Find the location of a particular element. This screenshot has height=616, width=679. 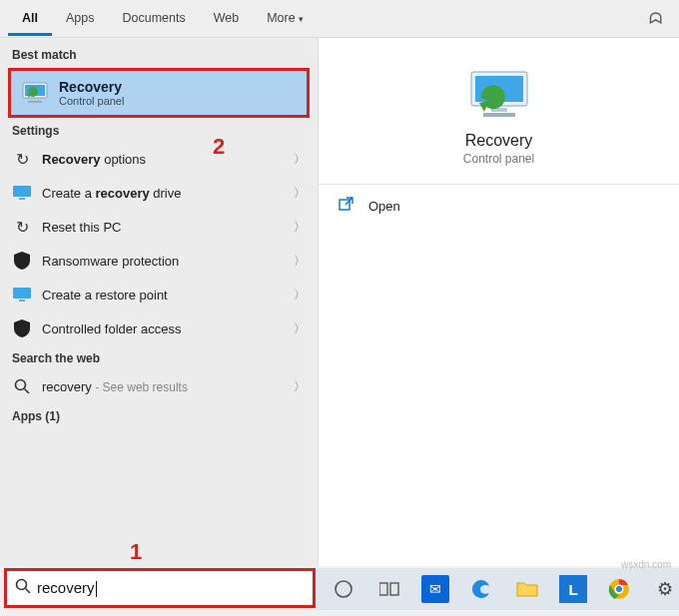

settings-icon: ⚙ is located at coordinates (665, 589).